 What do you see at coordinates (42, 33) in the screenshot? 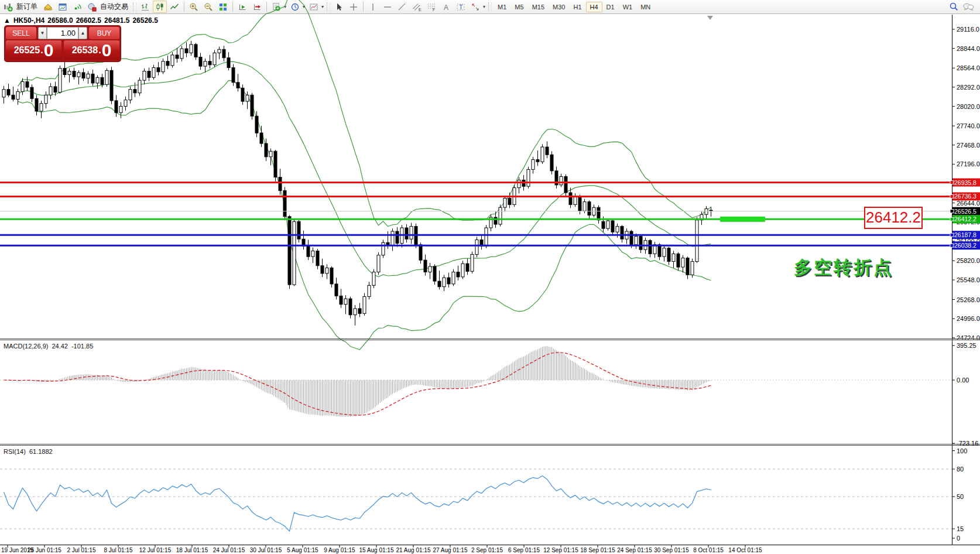
I see `volume-decrease-button: ▼` at bounding box center [42, 33].